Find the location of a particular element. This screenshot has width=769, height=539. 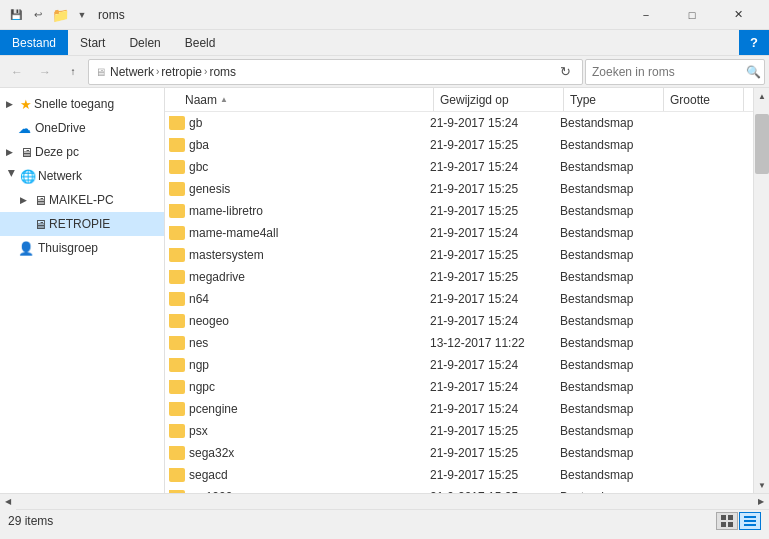

scroll-right-arrow: ▶ is located at coordinates (761, 502).